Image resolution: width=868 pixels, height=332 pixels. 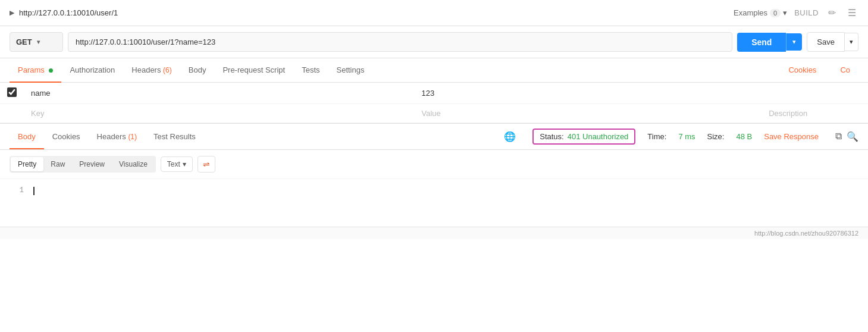 I want to click on edit-icon: ✏, so click(x=832, y=13).